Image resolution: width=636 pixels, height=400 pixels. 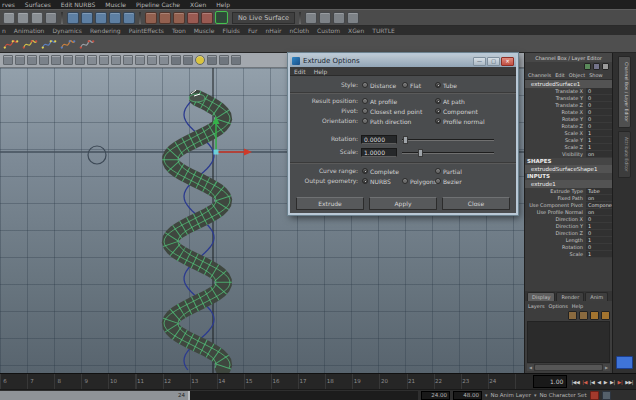 I want to click on grid-toggle-icon, so click(x=92, y=60).